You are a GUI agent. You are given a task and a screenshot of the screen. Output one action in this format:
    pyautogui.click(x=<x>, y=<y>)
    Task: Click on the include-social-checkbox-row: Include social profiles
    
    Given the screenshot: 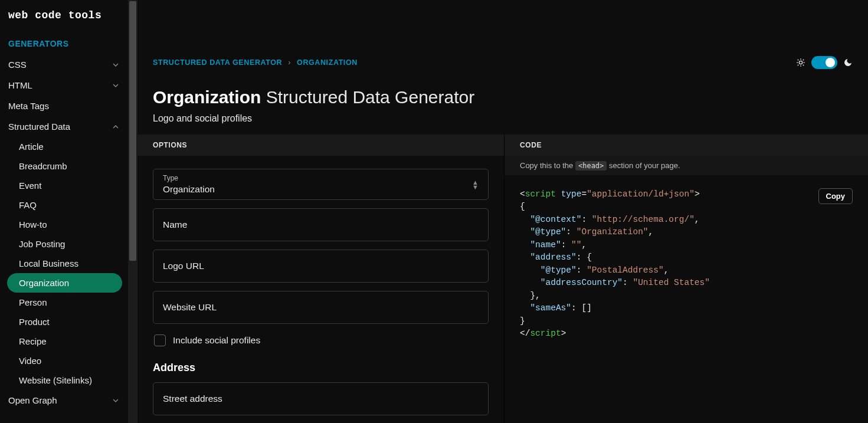 What is the action you would take?
    pyautogui.click(x=321, y=345)
    